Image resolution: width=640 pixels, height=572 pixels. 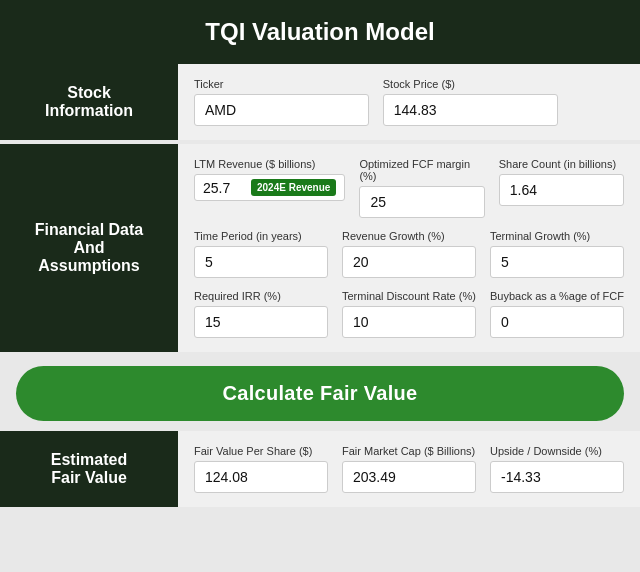 What do you see at coordinates (557, 314) in the screenshot?
I see `buyback-group: Buyback as a %age of FCF` at bounding box center [557, 314].